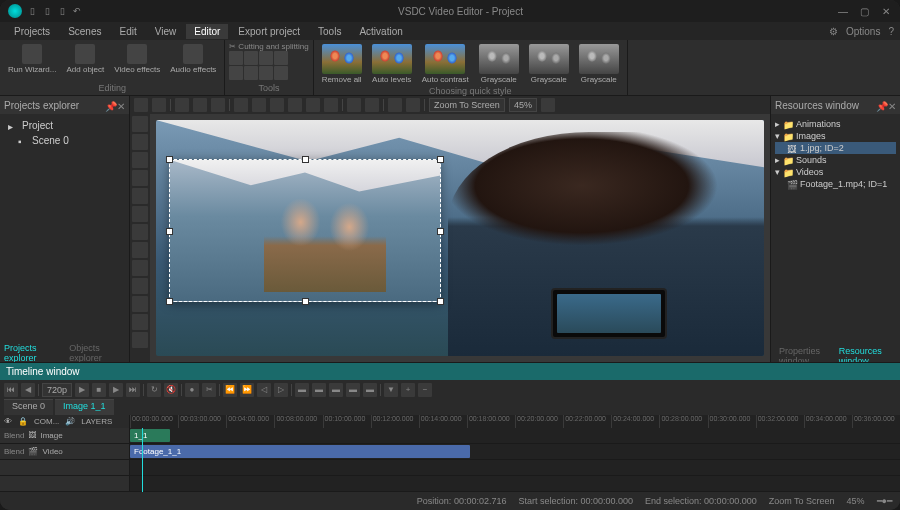 This screenshot has width=900, height=510. Describe the element at coordinates (306, 231) in the screenshot. I see `overlay-image-clip` at that location.